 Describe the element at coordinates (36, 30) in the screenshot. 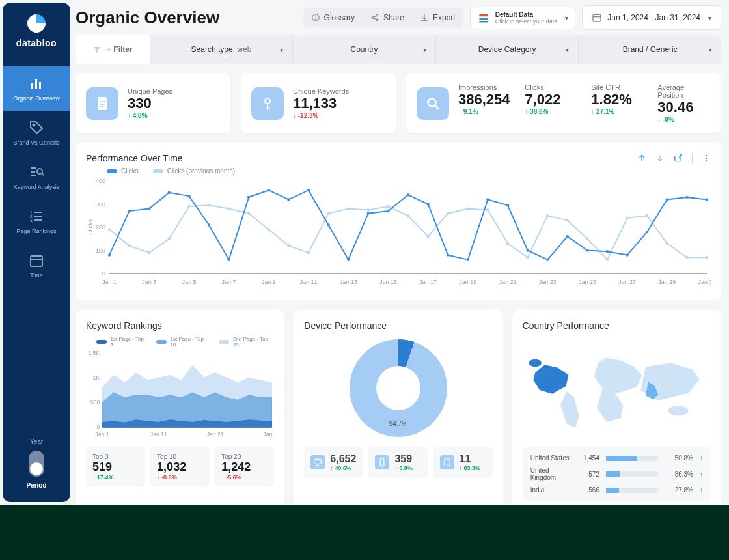

I see `logo: databloo` at that location.